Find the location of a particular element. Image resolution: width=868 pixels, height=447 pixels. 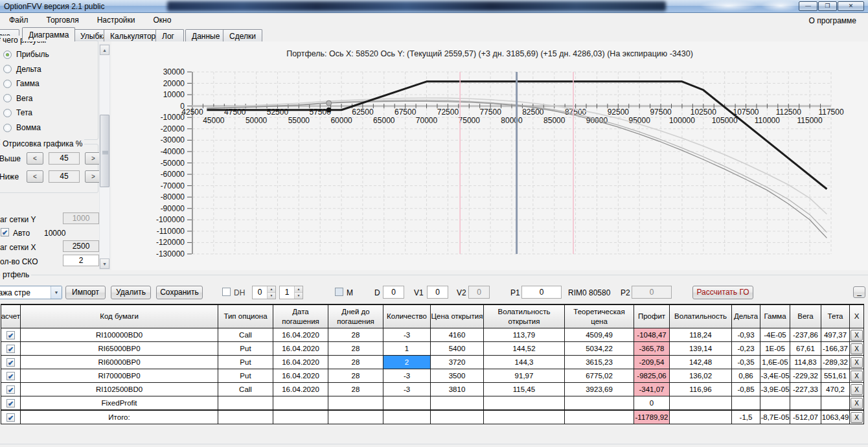

dh-spinner-2: 1 ▲▼ is located at coordinates (291, 293).